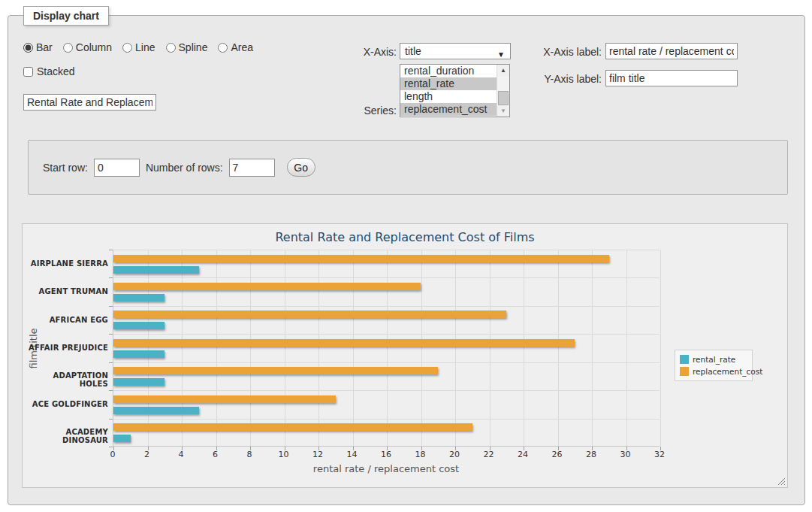  Describe the element at coordinates (187, 47) in the screenshot. I see `chart-type-spline: Spline` at that location.